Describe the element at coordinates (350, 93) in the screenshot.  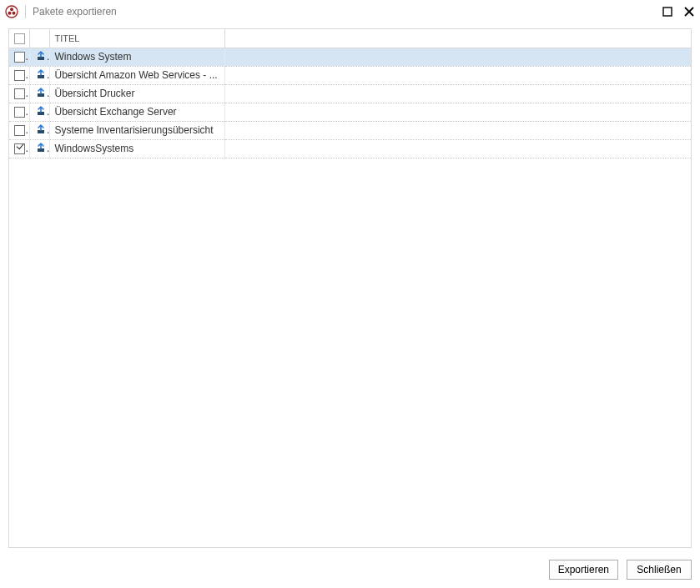
I see `table-row: Übersicht Drucker` at that location.